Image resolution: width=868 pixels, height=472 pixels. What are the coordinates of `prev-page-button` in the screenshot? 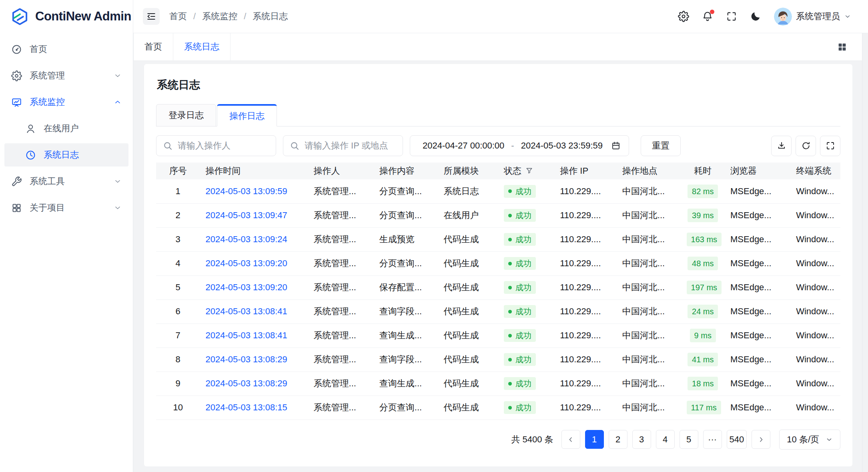 It's located at (571, 440).